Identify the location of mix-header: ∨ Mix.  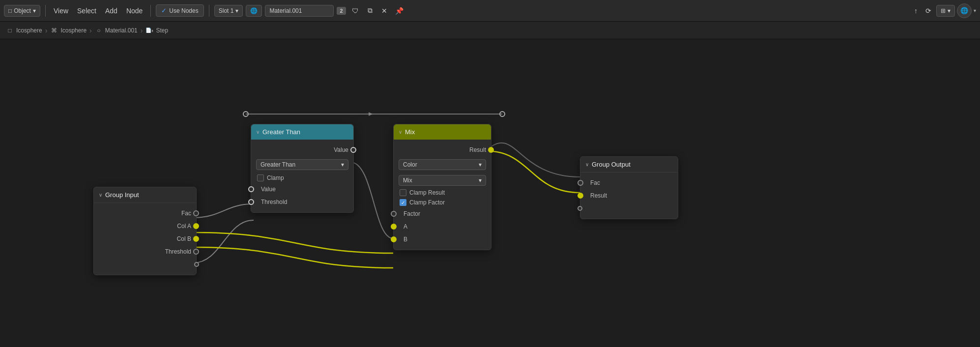
(442, 132).